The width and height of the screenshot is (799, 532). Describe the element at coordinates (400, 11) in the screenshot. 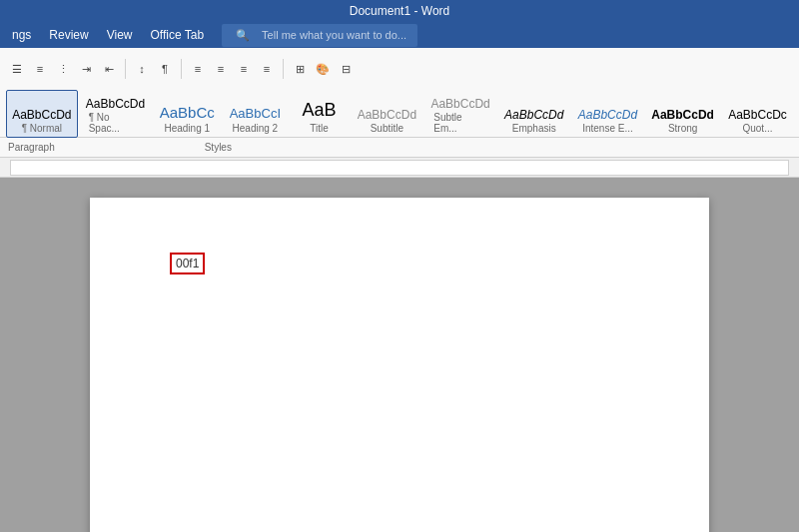

I see `title-text: Document1 - Word` at that location.